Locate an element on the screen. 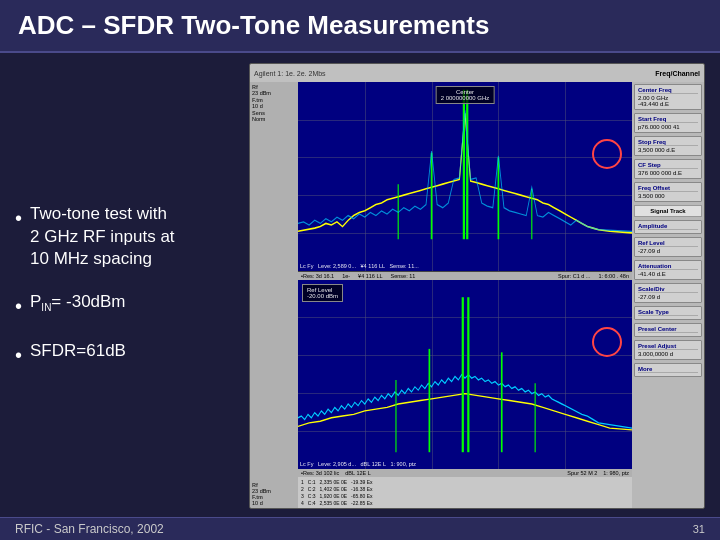  data-col-4: -19.39 Ex -16.38 Ex -65.80 Ex -22.85 Ex is located at coordinates (362, 492).